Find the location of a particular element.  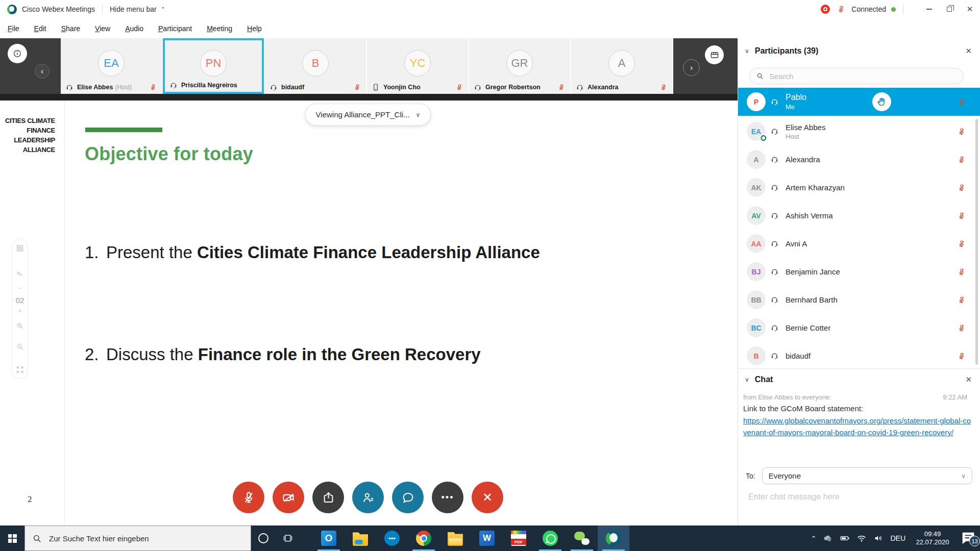

tray-overflow-chevron-icon: ⌃︎ is located at coordinates (814, 539).